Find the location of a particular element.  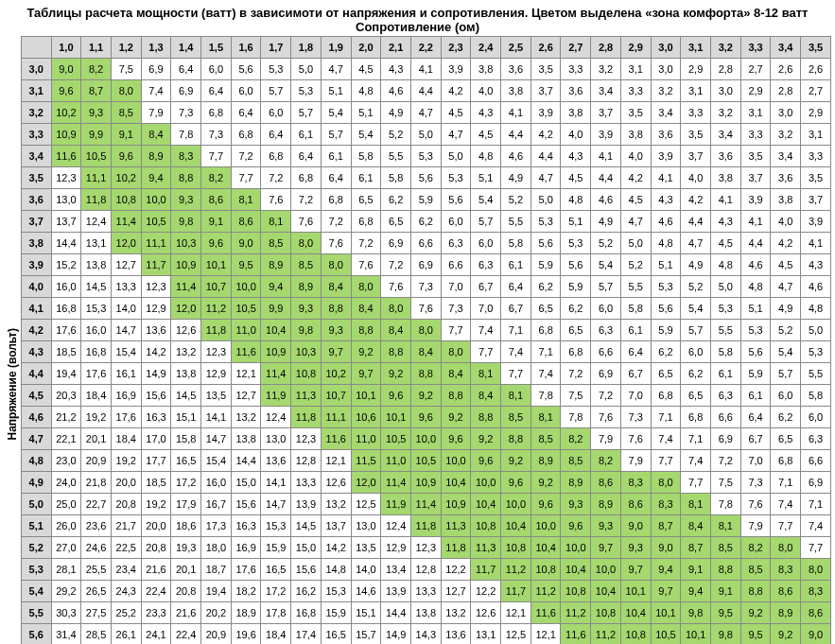

power-cell: 15,9 is located at coordinates (276, 548).